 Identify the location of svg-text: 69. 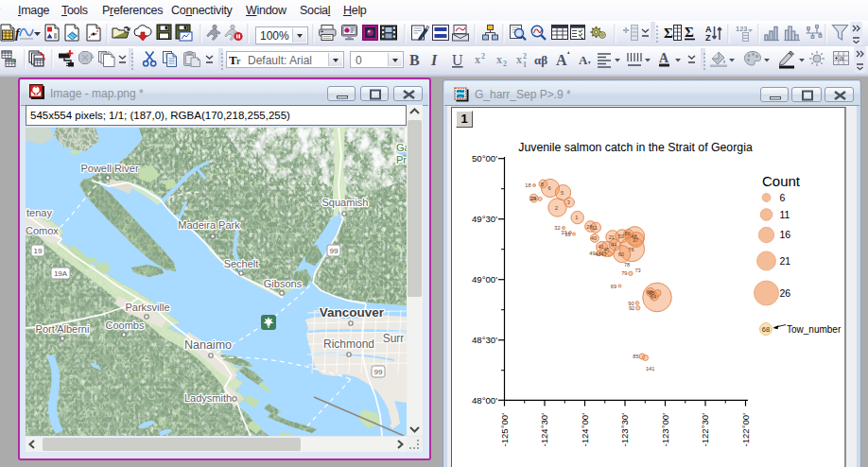
(614, 286).